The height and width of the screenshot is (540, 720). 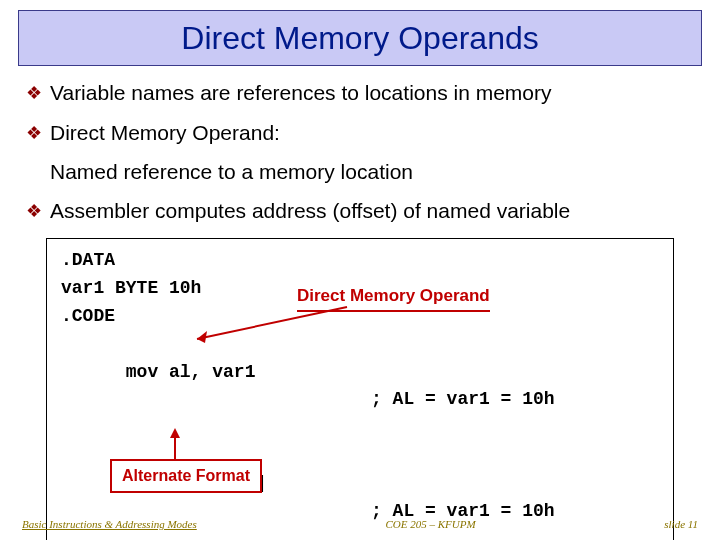 I want to click on direct-memory-operand-label: Direct Memory Operand, so click(x=394, y=298).